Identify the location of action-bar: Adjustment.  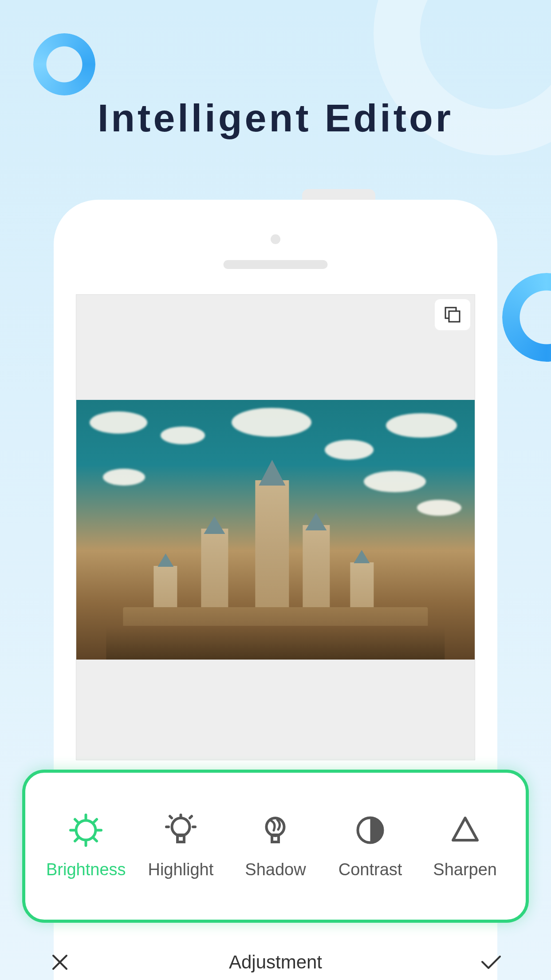
(276, 960).